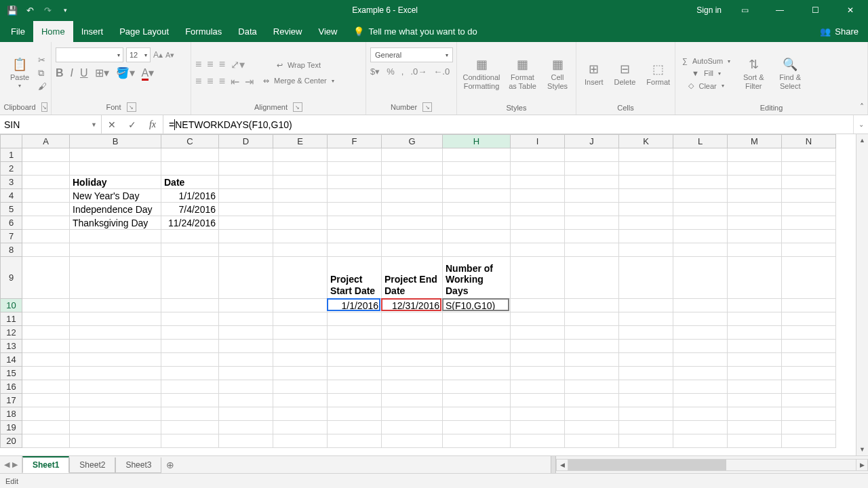 Image resolution: width=868 pixels, height=488 pixels. What do you see at coordinates (246, 306) in the screenshot?
I see `cell-D10` at bounding box center [246, 306].